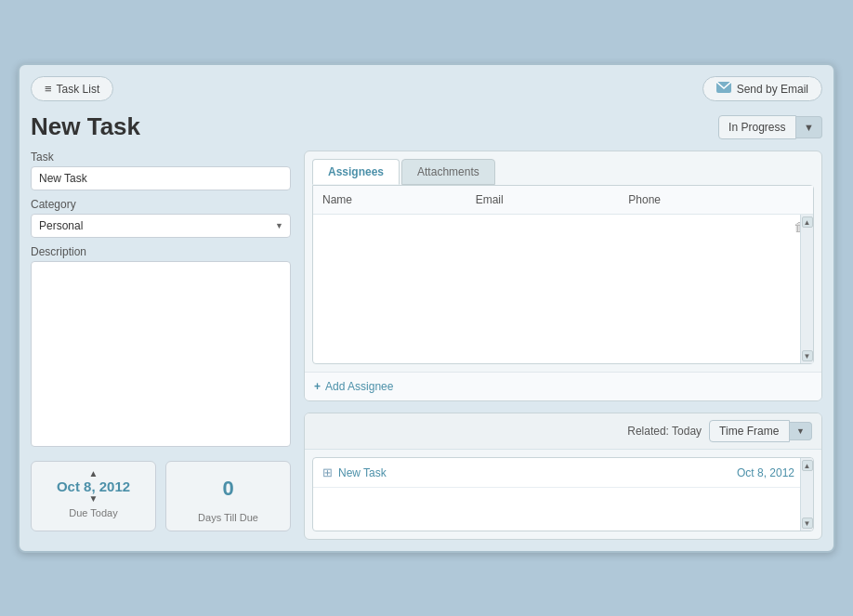 This screenshot has width=853, height=616. What do you see at coordinates (78, 89) in the screenshot?
I see `task-list-label: Task List` at bounding box center [78, 89].